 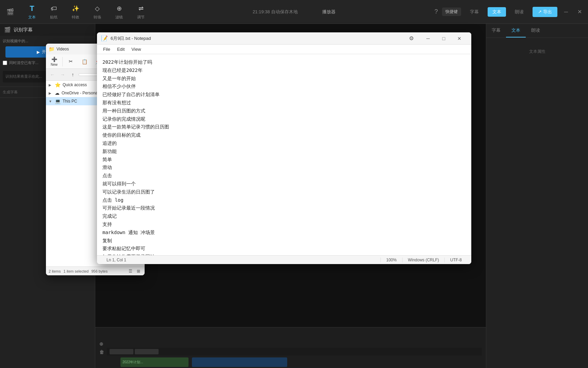 I want to click on notepad-line: 点击, so click(x=284, y=176).